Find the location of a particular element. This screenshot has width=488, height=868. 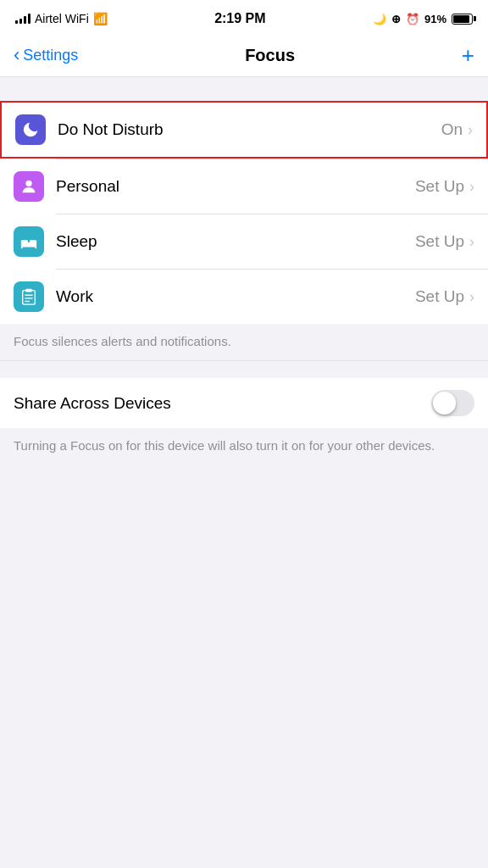

page-title: Focus is located at coordinates (269, 56).